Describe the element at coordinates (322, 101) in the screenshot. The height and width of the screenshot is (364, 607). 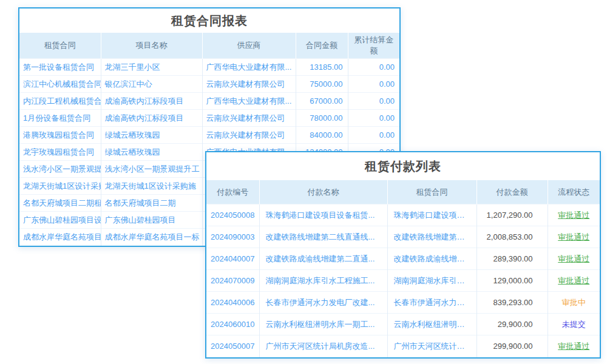
I see `contract-amount-cell: 67000.00` at that location.